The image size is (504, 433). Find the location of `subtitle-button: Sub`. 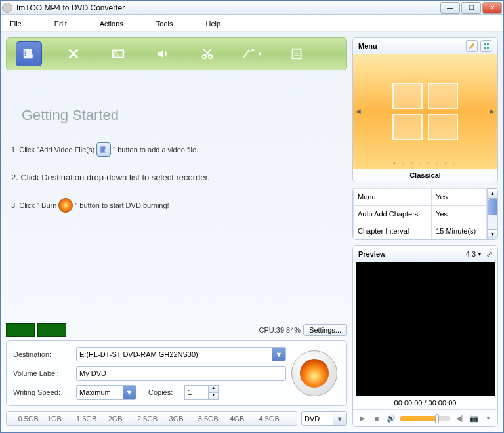

subtitle-button: Sub is located at coordinates (118, 54).